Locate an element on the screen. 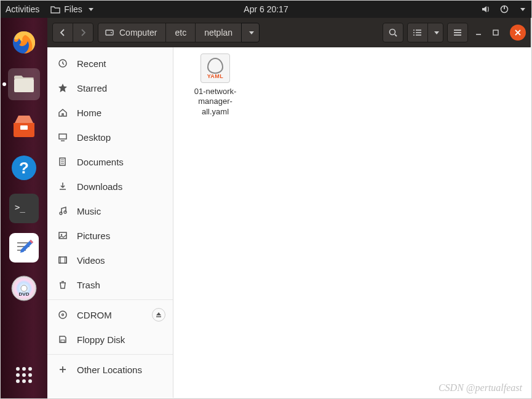 The image size is (532, 399). sidebar-trash: Trash is located at coordinates (110, 285).